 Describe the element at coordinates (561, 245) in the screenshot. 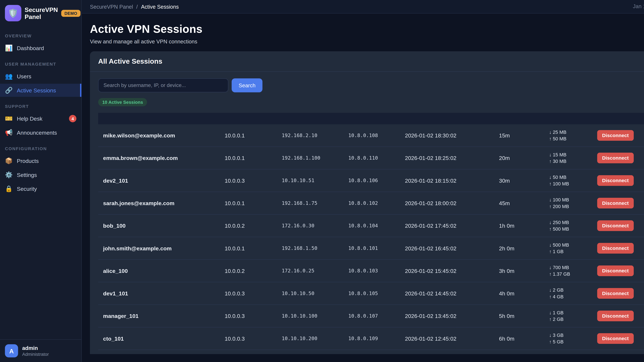

I see `download-value: 500 MB` at that location.